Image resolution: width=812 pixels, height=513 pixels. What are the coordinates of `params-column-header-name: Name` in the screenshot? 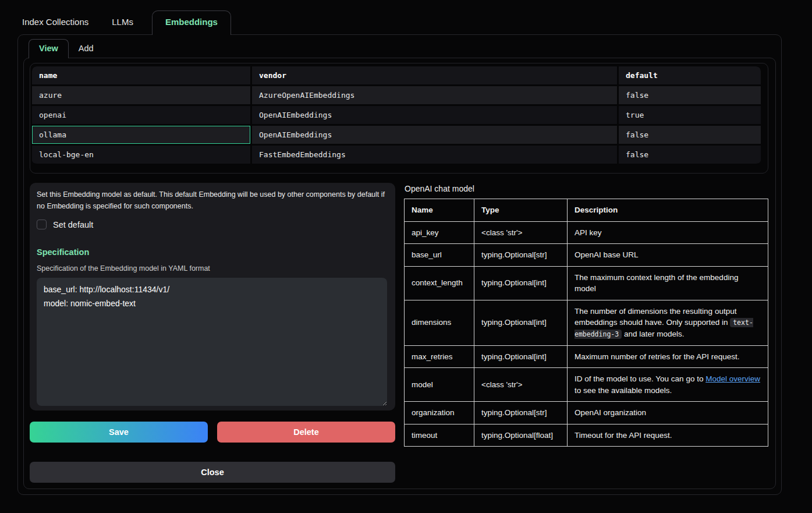 It's located at (439, 211).